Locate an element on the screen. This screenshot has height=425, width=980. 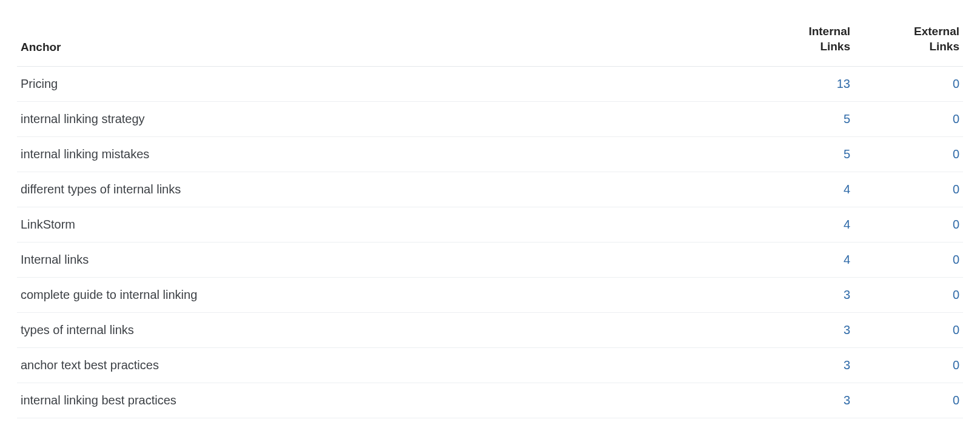
anchor-cell: internal linking strategy is located at coordinates (381, 119).